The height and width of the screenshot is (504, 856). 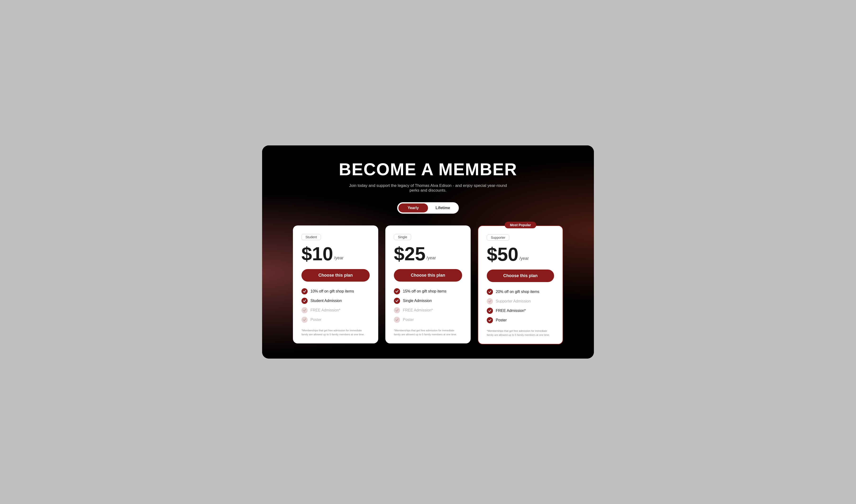 I want to click on supporter-feature-list: 20% off on gift shop items Supporter Adm…, so click(x=521, y=306).